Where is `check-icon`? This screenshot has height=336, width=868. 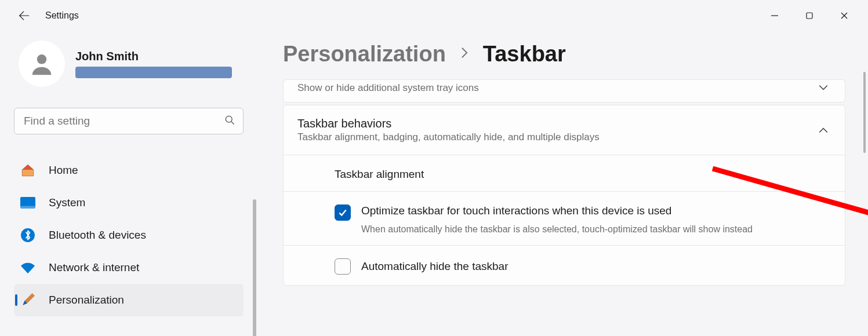 check-icon is located at coordinates (343, 213).